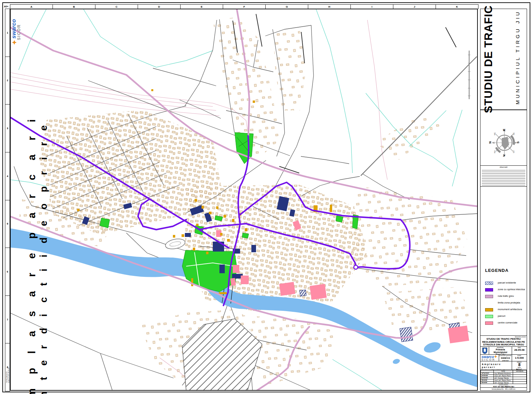 The image size is (532, 394). Describe the element at coordinates (504, 378) in the screenshot. I see `signature-row: proiectatarh. George Talutia` at that location.